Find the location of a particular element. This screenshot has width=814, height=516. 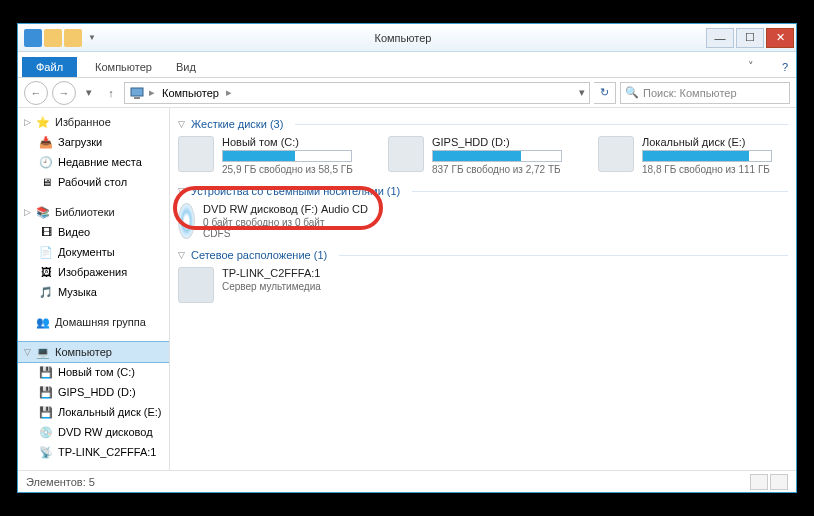

drive-dvd: DVD RW дисковод (F:) Audio CD 0 байт сво… is located at coordinates (273, 221).